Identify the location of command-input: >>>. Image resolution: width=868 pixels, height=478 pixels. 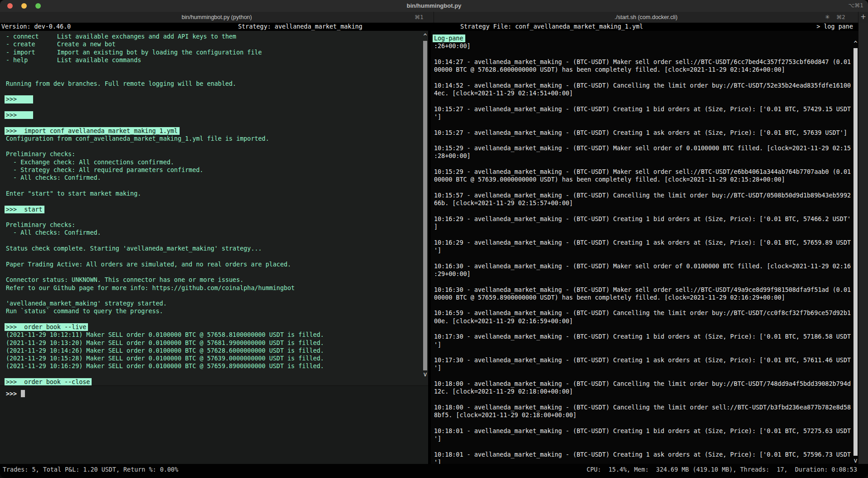
(15, 394).